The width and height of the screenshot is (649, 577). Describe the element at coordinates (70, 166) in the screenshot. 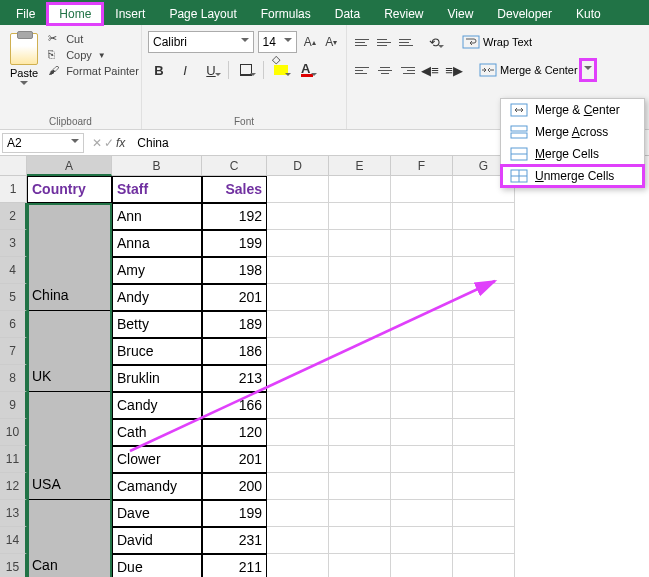

I see `column-header: A` at that location.